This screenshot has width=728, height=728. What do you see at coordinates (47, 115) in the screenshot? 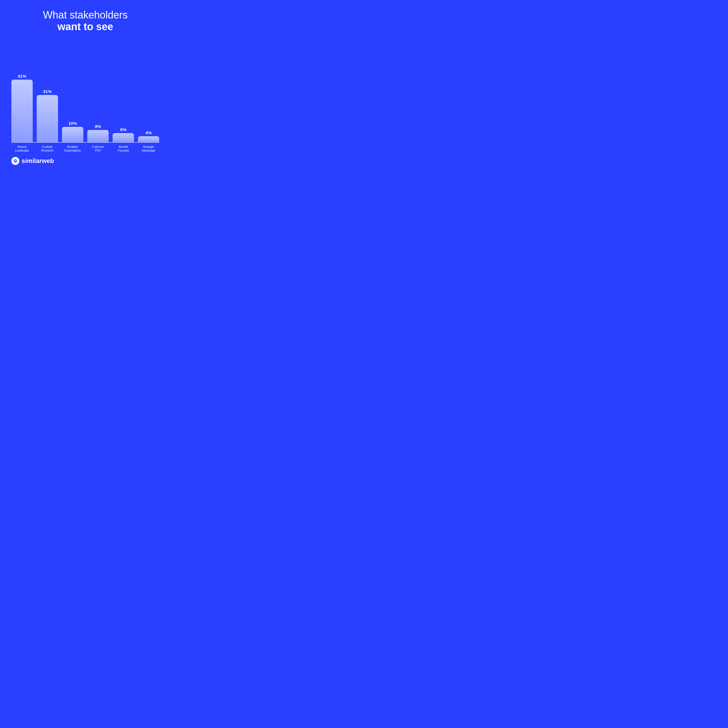
I see `bar-group: 31%` at bounding box center [47, 115].